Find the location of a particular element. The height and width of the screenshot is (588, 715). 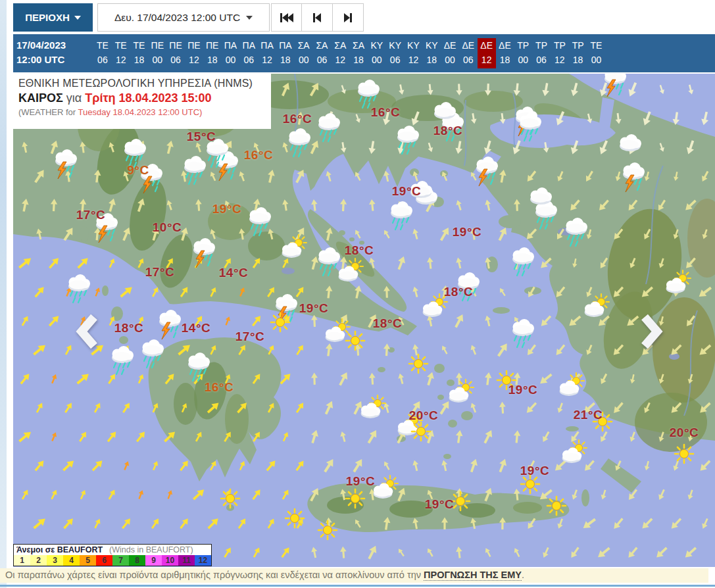

timeline-step-ΤΕ18: ΤΕ18 is located at coordinates (139, 53).